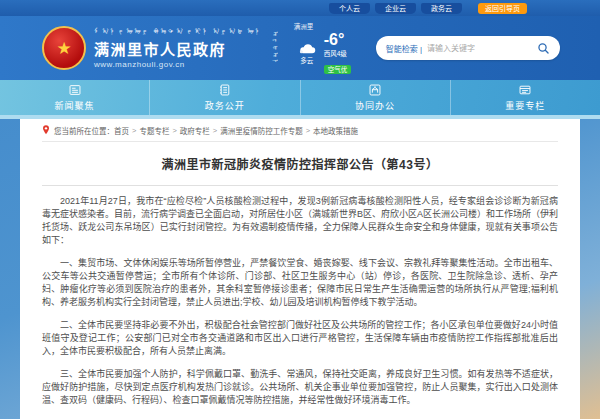 This screenshot has height=419, width=600. I want to click on building-icon, so click(375, 90).